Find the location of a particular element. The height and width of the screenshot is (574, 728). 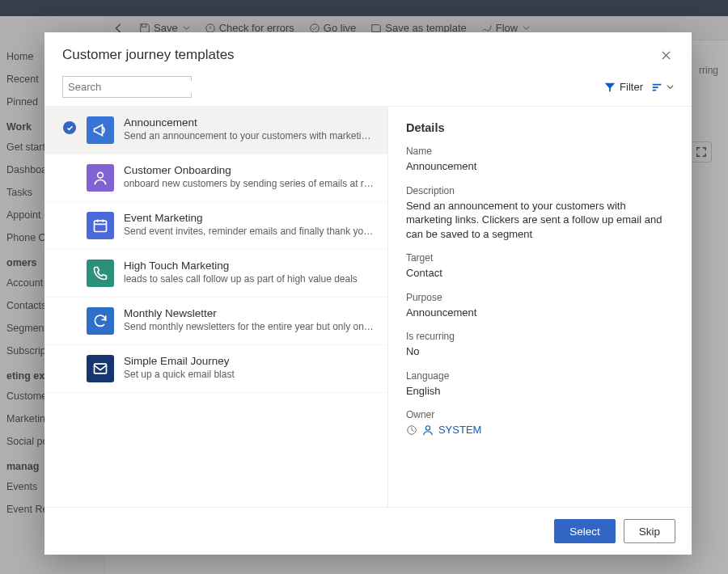

template-title: Monthly Newsletter is located at coordinates (249, 314).